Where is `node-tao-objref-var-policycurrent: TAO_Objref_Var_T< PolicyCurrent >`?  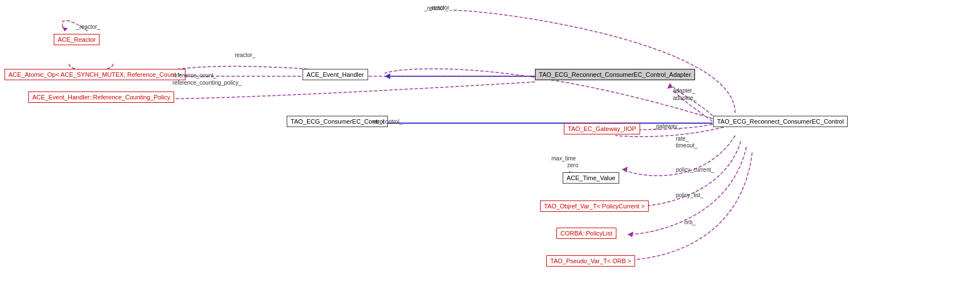 node-tao-objref-var-policycurrent: TAO_Objref_Var_T< PolicyCurrent > is located at coordinates (594, 206).